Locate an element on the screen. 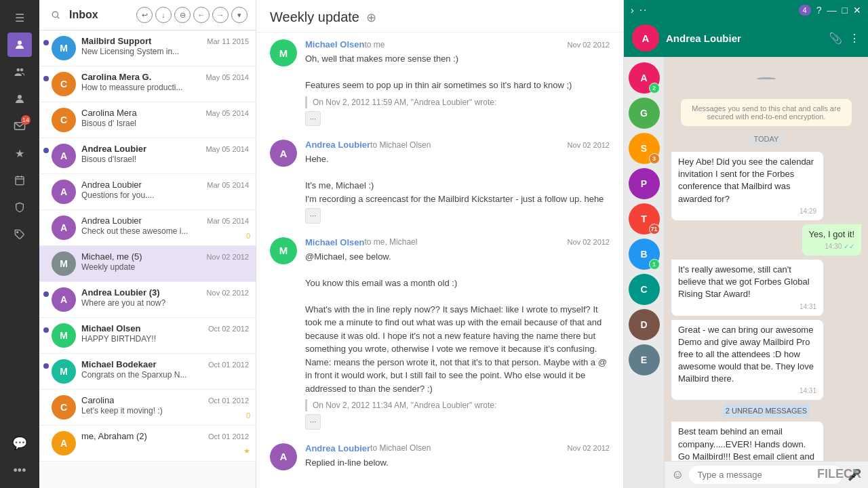  chat-expand-button: › is located at coordinates (632, 10).